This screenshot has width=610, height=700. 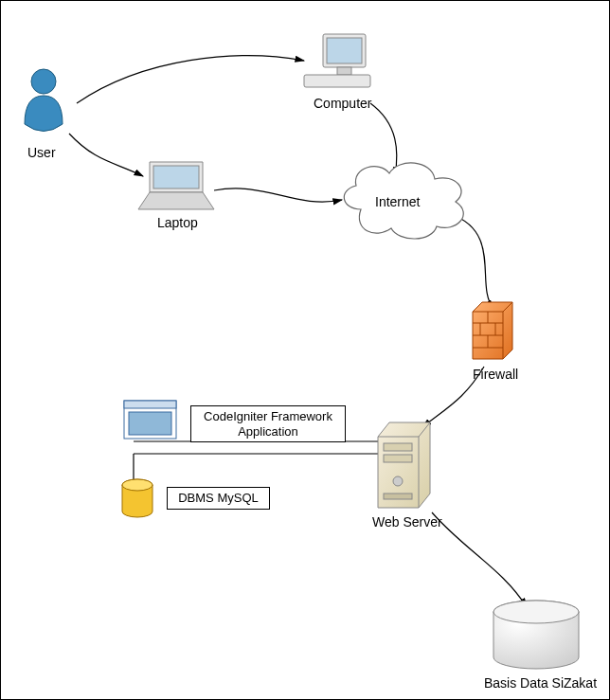 What do you see at coordinates (343, 101) in the screenshot?
I see `computer-label: Computer` at bounding box center [343, 101].